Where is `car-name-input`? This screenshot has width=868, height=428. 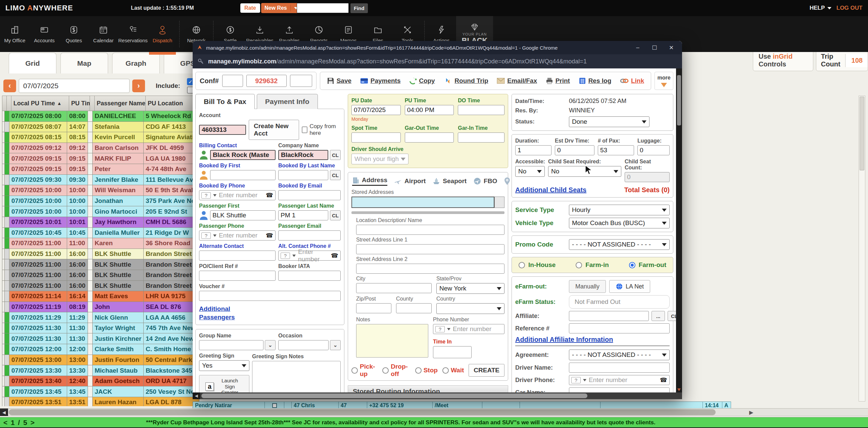 car-name-input is located at coordinates (619, 390).